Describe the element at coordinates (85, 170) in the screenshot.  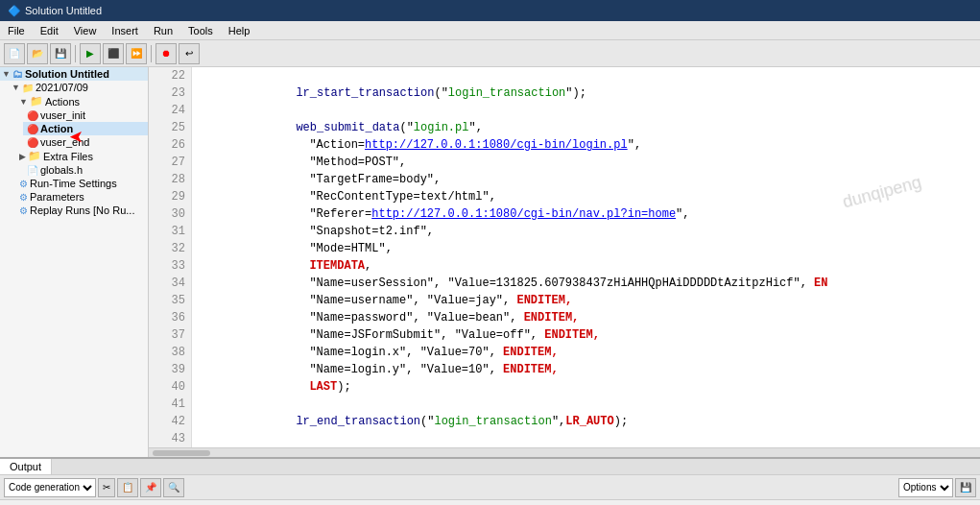
I see `tree-globals: 📄 globals.h` at that location.